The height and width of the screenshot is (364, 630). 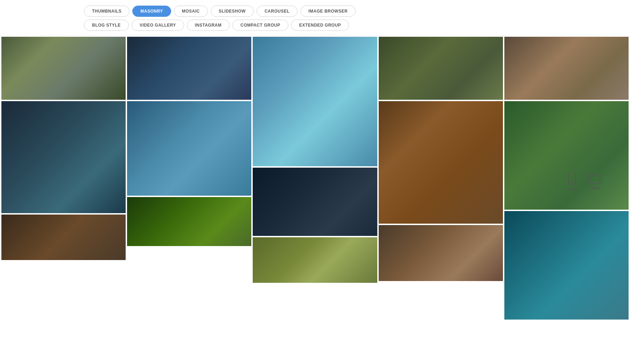 I want to click on view-btn-extended-group: EXTENDED GROUP, so click(x=320, y=25).